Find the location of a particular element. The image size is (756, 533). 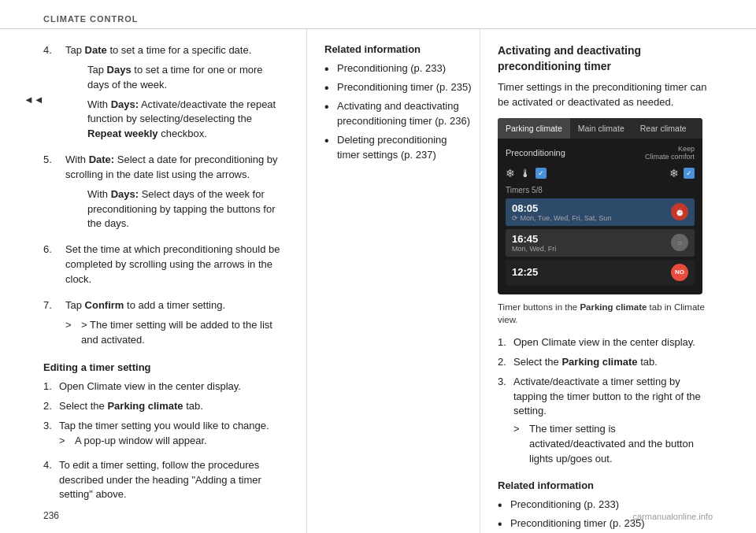

right-related-item-1: • Preconditioning (p. 233) is located at coordinates (605, 505).